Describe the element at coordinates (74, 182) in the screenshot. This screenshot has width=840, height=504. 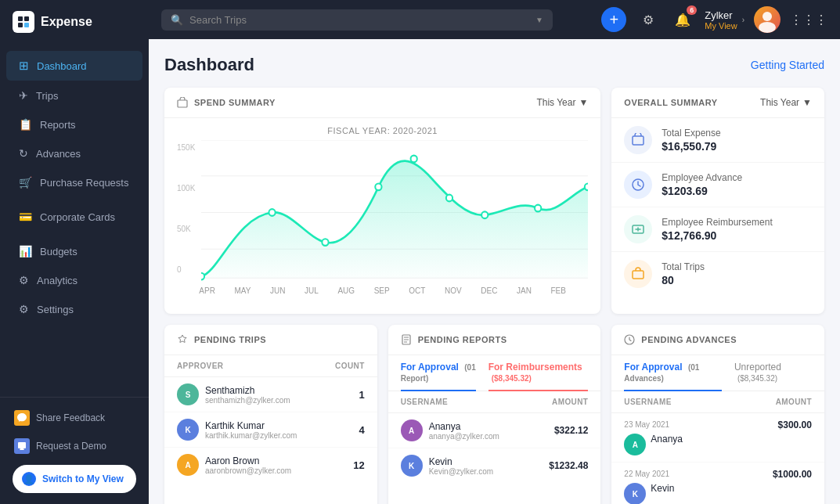
I see `sidebar-item-purchase-requests: 🛒 Purchase Requests` at that location.